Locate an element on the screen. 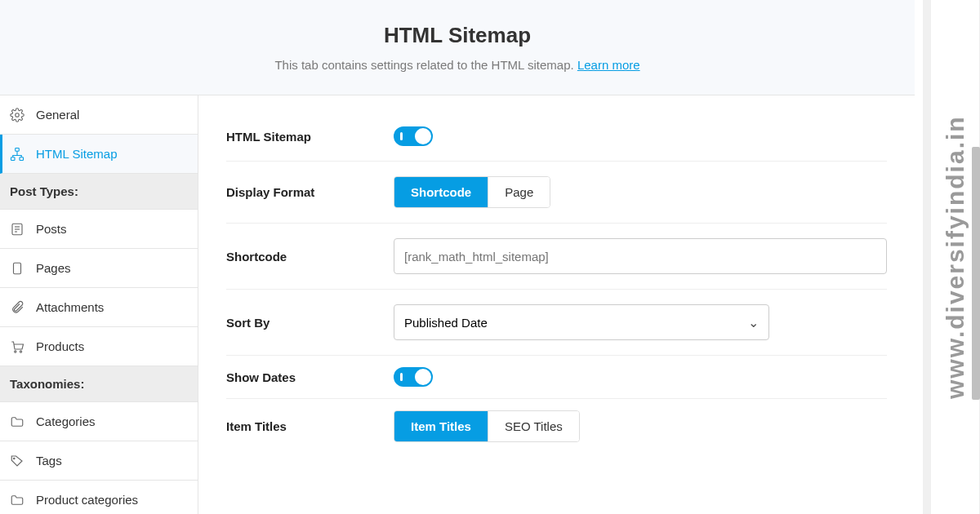 Image resolution: width=980 pixels, height=514 pixels. sidebar-item-label: Tags is located at coordinates (49, 460).